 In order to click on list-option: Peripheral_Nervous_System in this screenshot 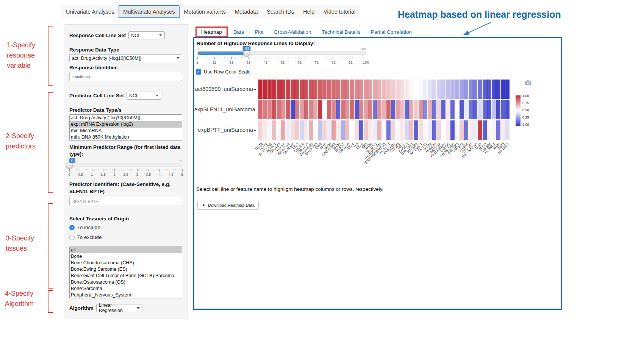, I will do `click(126, 295)`.